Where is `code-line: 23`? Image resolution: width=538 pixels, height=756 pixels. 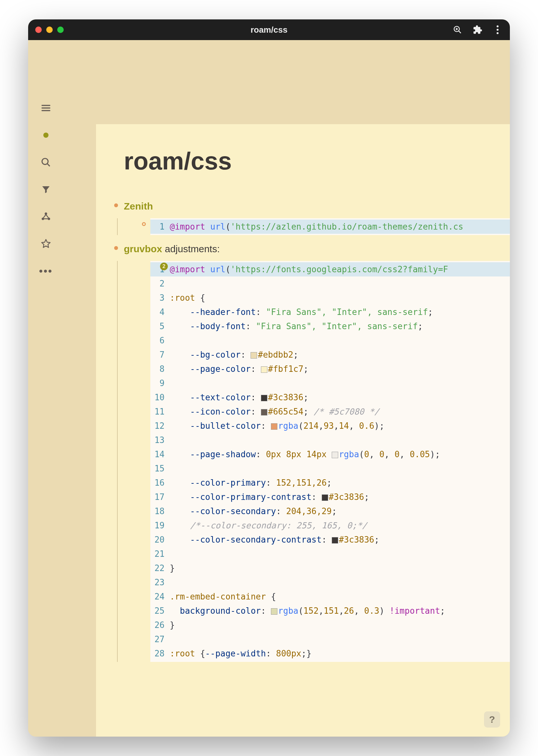 code-line: 23 is located at coordinates (330, 582).